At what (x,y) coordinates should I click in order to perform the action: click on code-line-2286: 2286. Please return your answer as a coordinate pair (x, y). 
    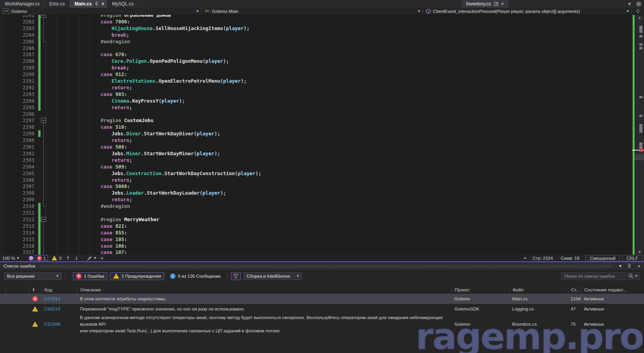
    Looking at the image, I should click on (316, 48).